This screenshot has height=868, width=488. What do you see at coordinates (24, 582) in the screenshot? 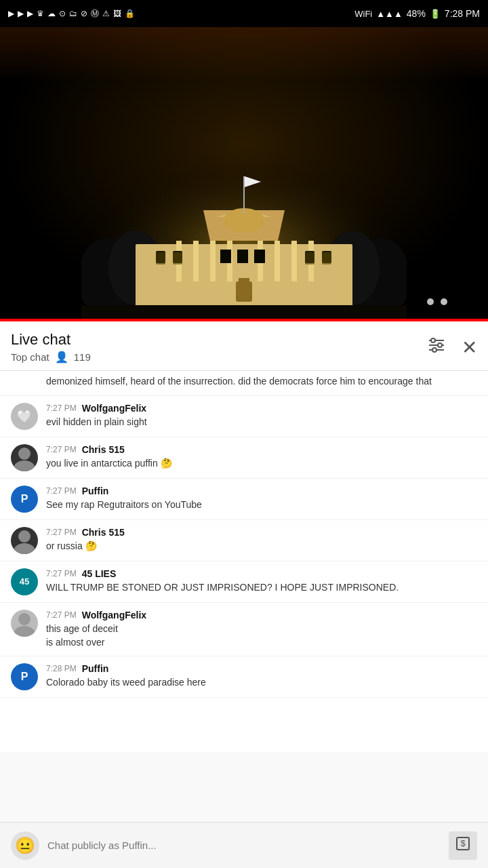
I see `avatar-label-45: 45` at bounding box center [24, 582].